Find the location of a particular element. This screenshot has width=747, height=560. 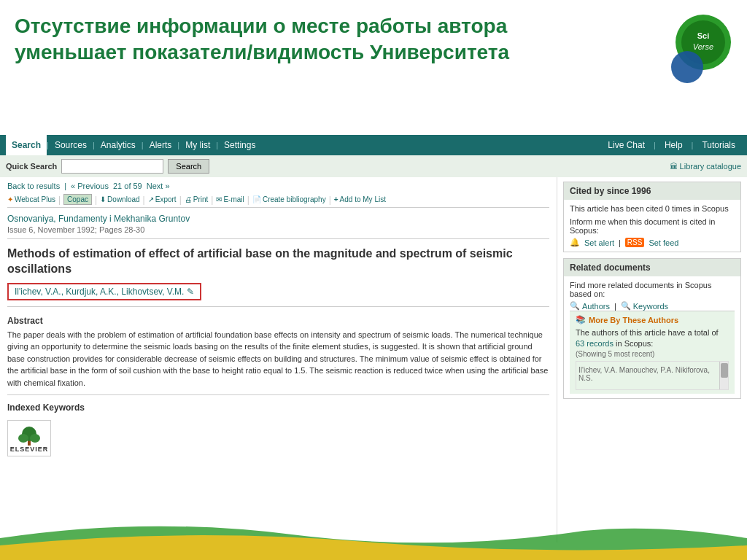

back-to-results: Back to results is located at coordinates (34, 186).